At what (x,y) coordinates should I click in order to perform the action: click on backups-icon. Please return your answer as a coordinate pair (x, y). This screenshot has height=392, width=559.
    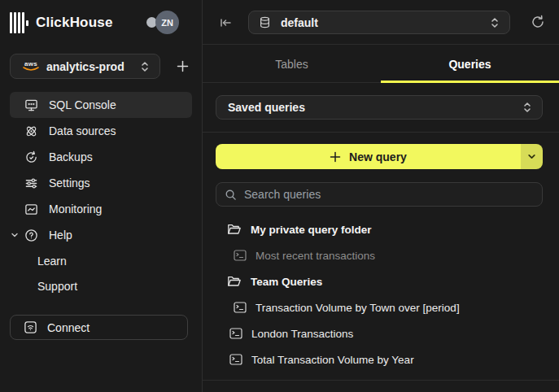
    Looking at the image, I should click on (31, 158).